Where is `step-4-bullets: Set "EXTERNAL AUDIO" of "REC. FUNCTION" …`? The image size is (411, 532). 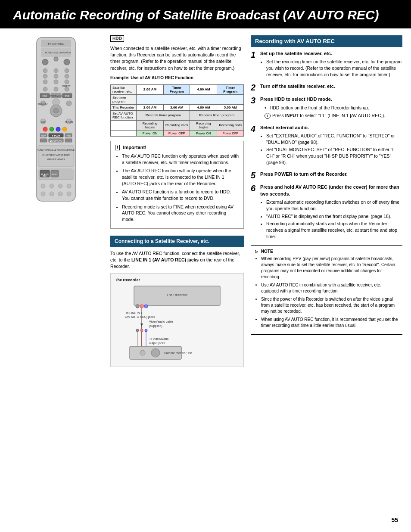 step-4-bullets: Set "EXTERNAL AUDIO" of "REC. FUNCTION" … is located at coordinates (331, 149).